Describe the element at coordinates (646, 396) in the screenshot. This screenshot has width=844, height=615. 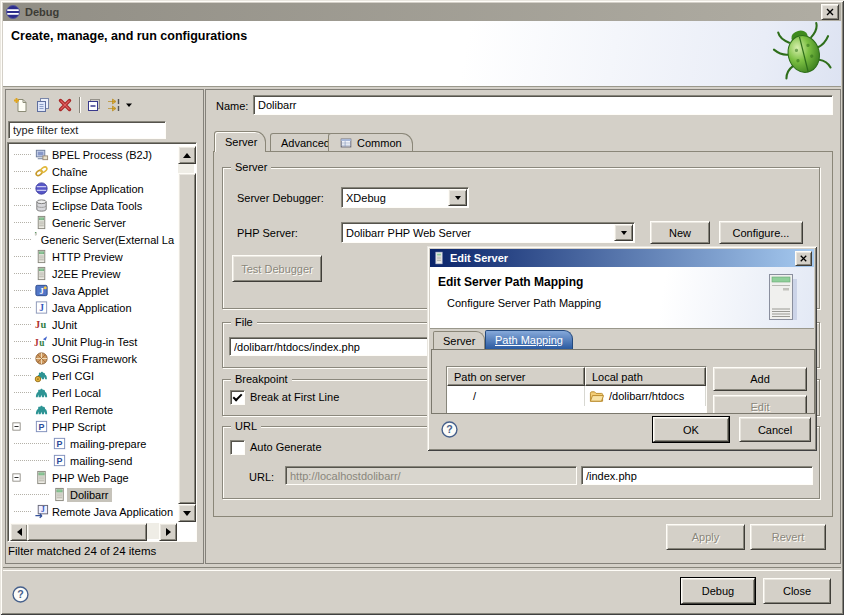
I see `local-path-text: /dolibarr/htdocs` at that location.